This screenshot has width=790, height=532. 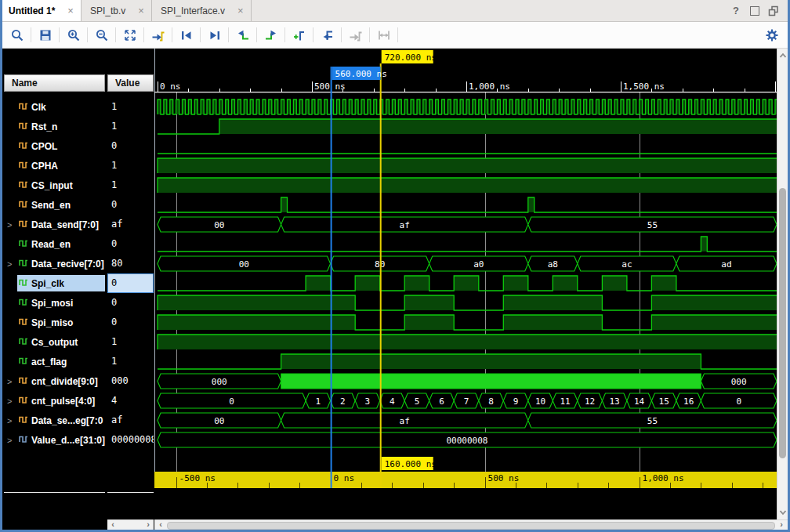 I want to click on signal-row-cnt-divide-9-0-: >cnt_divide[9:0], so click(x=55, y=381).